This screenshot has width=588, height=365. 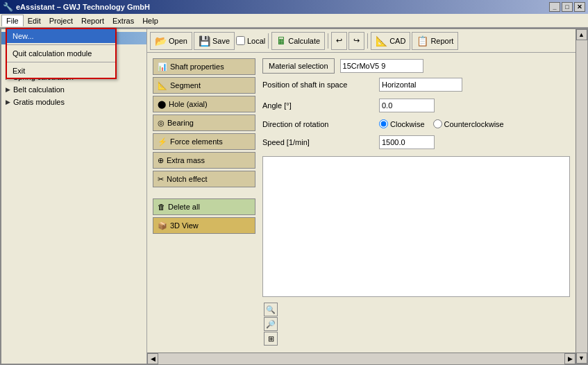 I want to click on hole-axial-icon: ⬤, so click(x=162, y=104).